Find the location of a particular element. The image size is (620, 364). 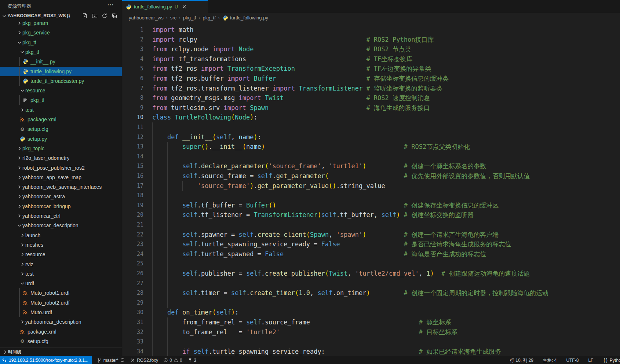

status-item-problems: 00 is located at coordinates (172, 360).